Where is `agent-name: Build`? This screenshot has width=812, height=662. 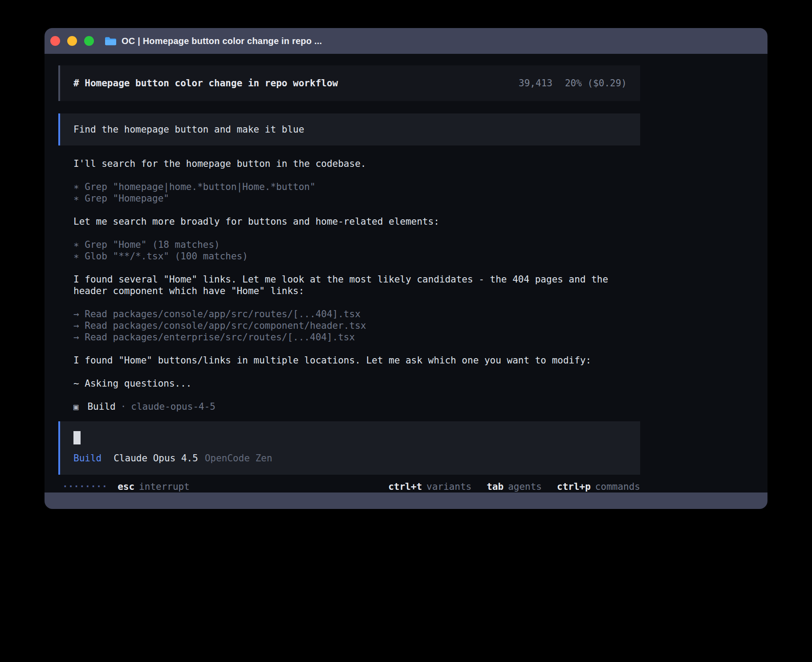
agent-name: Build is located at coordinates (102, 407).